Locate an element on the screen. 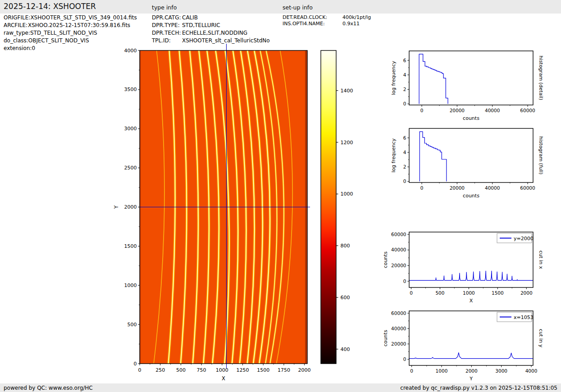 The height and width of the screenshot is (392, 561). y-tick-label: 3000 is located at coordinates (131, 129).